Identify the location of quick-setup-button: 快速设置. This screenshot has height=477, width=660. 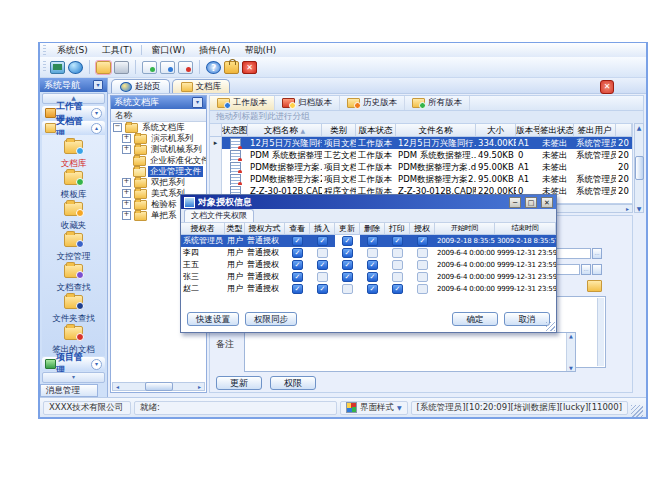
(213, 319).